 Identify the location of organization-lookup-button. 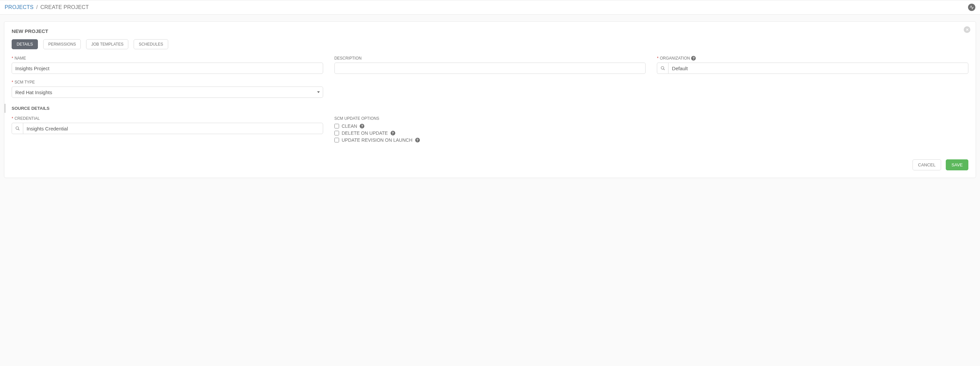
(663, 68).